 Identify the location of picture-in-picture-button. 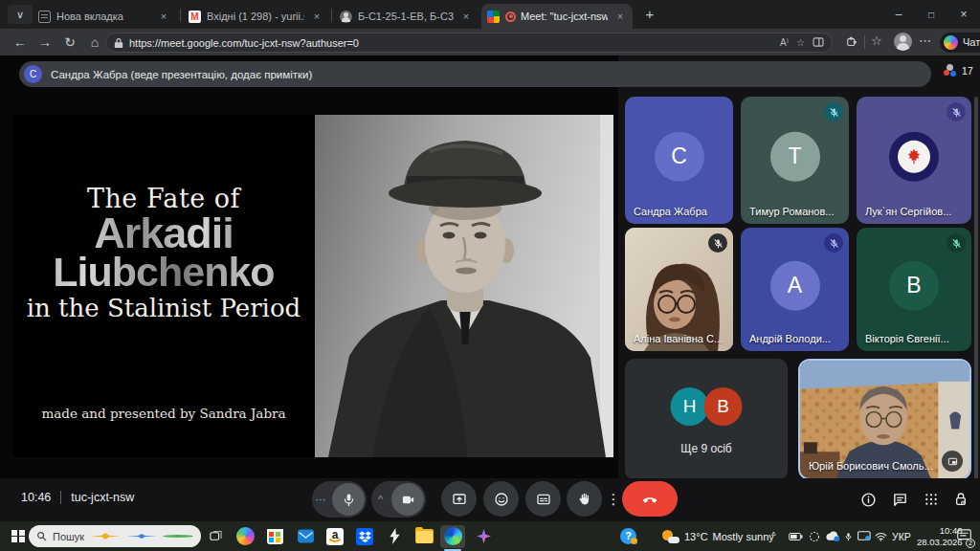
(952, 461).